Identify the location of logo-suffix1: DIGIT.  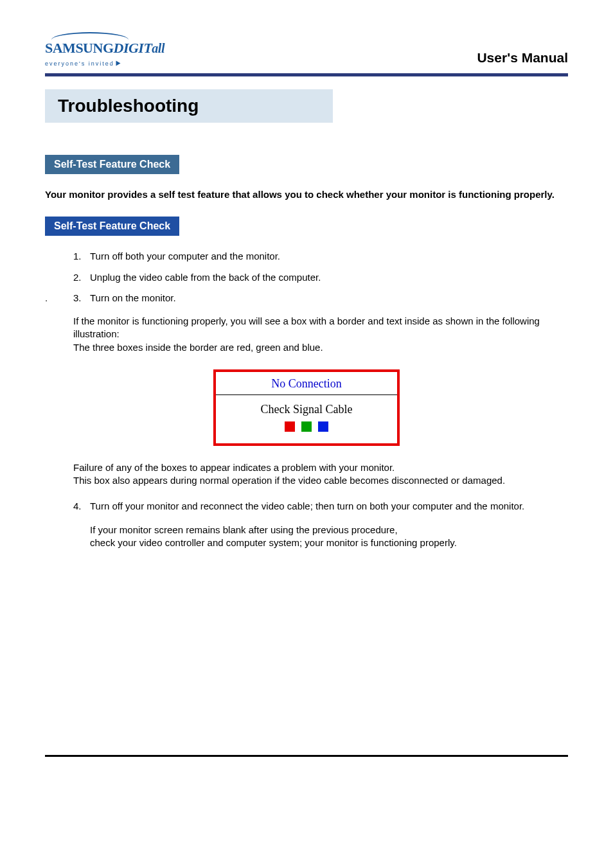
(133, 48).